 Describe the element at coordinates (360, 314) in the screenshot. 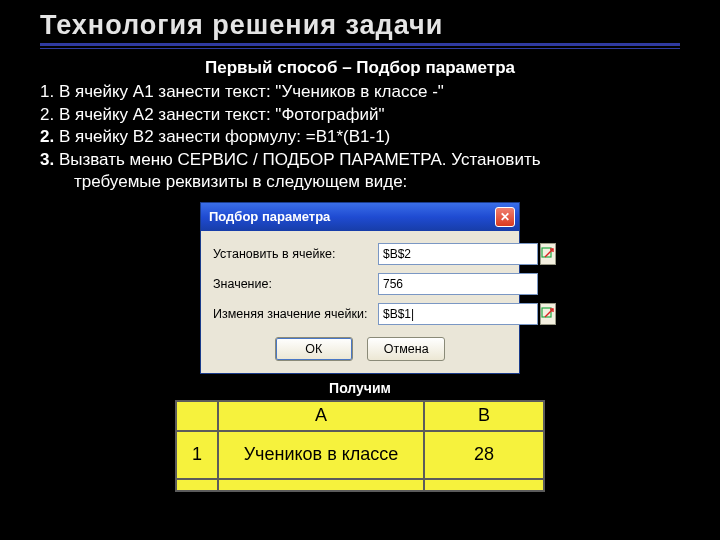

I see `row-changing-cell: Изменяя значение ячейки:` at that location.